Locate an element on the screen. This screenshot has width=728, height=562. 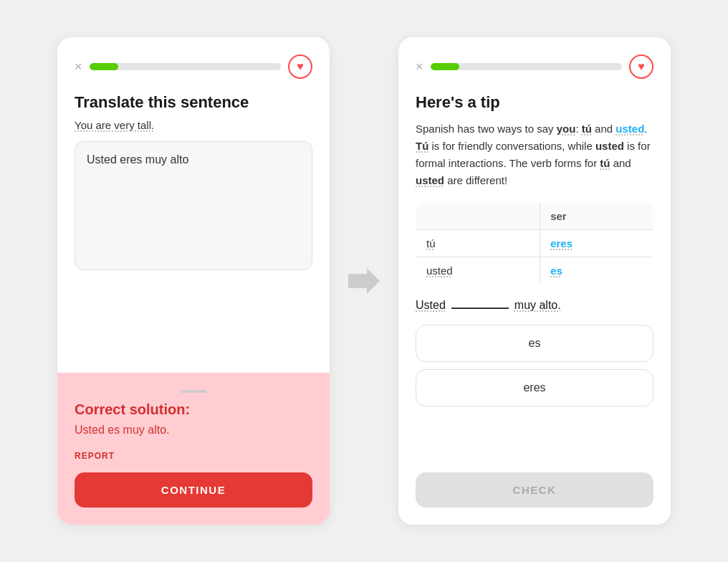
heart-badge-right: ♥ is located at coordinates (641, 67).